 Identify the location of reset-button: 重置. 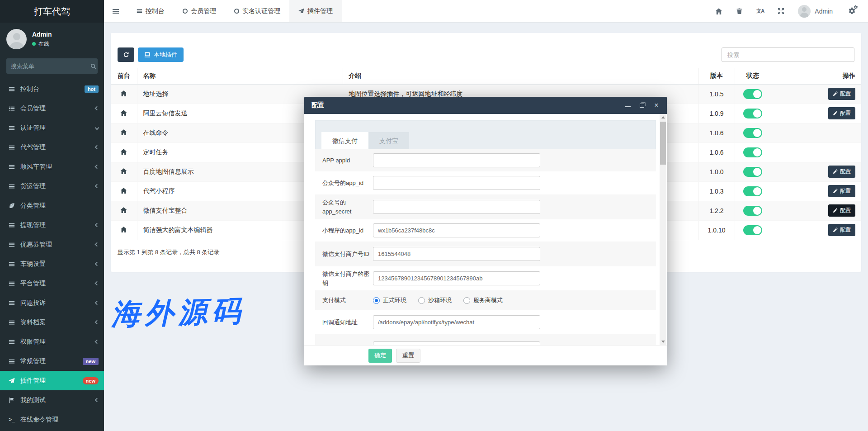
(408, 355).